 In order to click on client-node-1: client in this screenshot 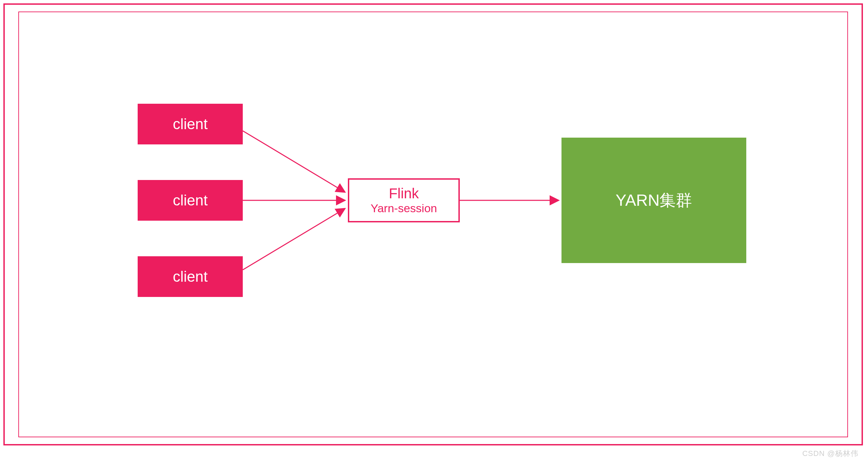, I will do `click(190, 124)`.